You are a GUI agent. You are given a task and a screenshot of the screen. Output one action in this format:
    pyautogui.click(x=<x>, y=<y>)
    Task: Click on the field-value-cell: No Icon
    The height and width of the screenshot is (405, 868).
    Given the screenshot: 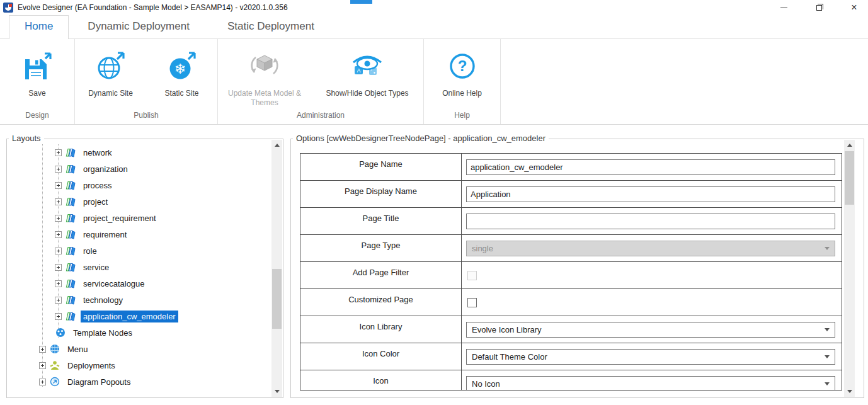 What is the action you would take?
    pyautogui.click(x=651, y=380)
    